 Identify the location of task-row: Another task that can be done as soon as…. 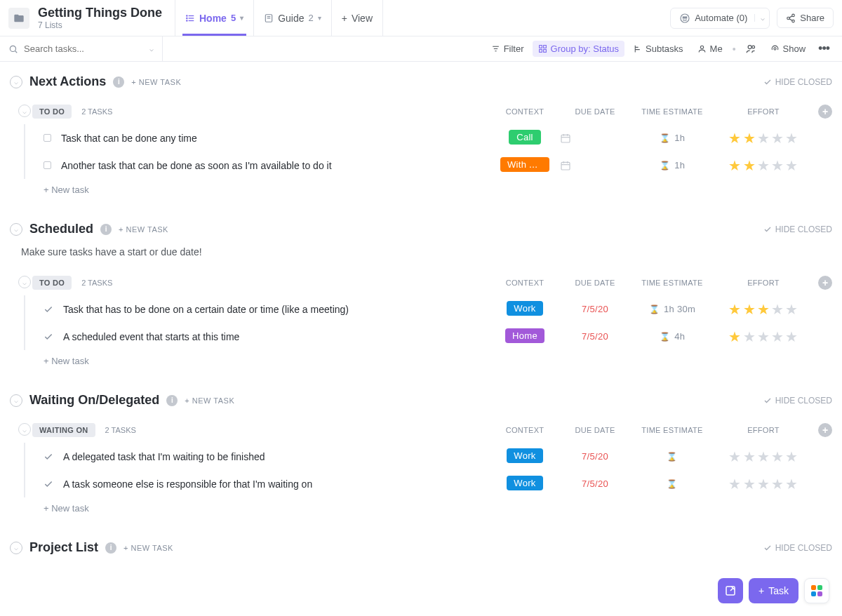
(429, 166).